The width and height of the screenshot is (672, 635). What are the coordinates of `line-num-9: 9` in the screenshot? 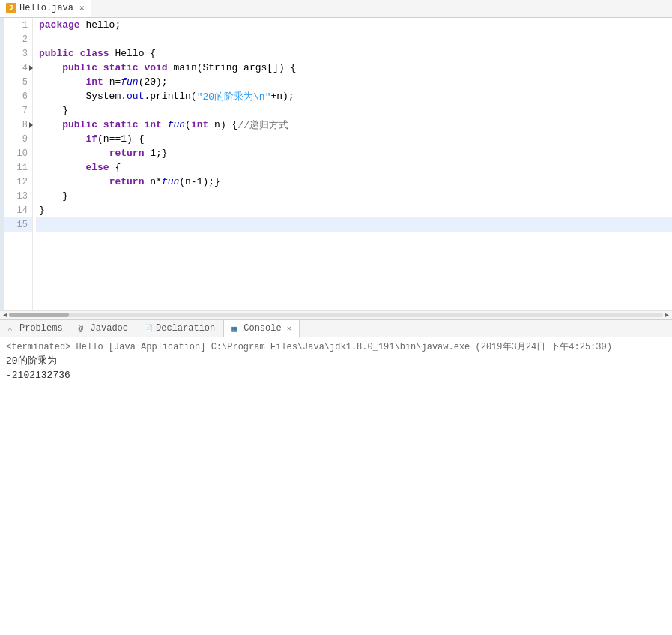 It's located at (18, 139).